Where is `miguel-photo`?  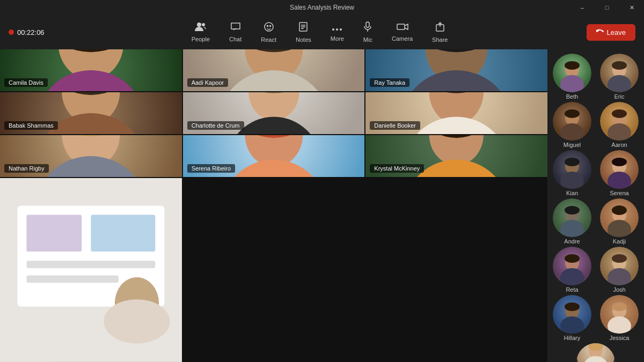
miguel-photo is located at coordinates (572, 121).